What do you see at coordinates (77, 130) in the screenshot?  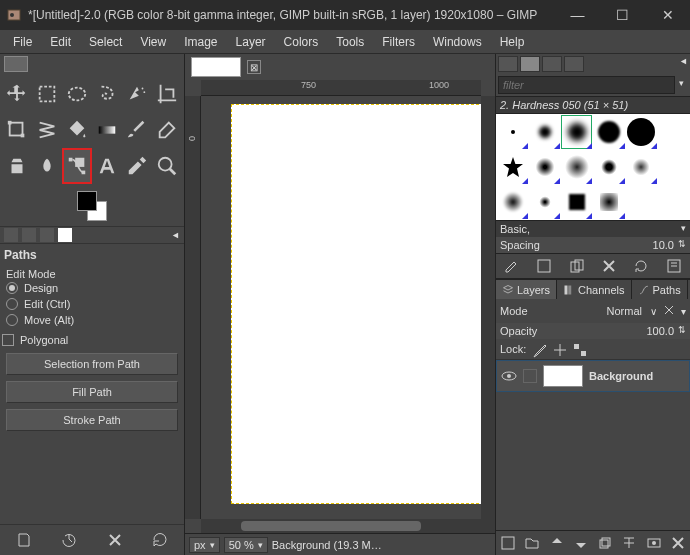 I see `tool-bucket-fill` at bounding box center [77, 130].